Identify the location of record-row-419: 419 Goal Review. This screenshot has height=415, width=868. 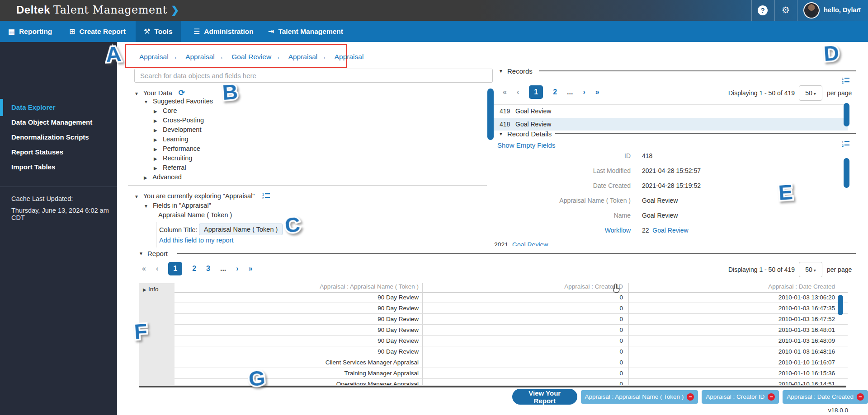
(671, 111).